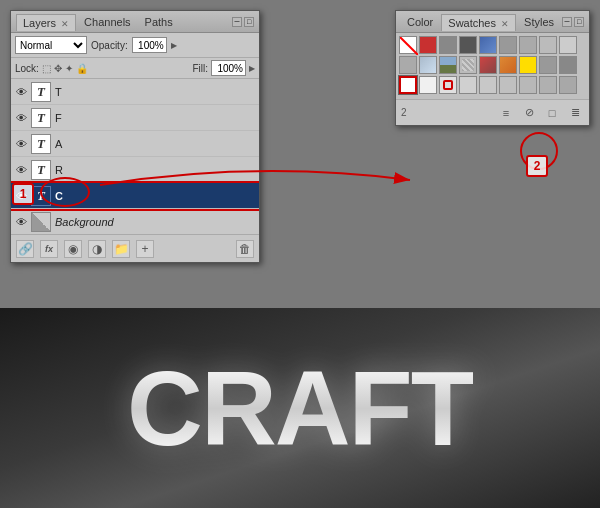 The height and width of the screenshot is (508, 600). Describe the element at coordinates (468, 65) in the screenshot. I see `swatch-speckle` at that location.